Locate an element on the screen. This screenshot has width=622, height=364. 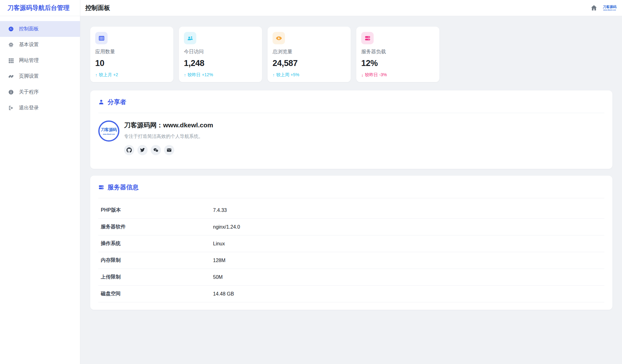
stat-value: 12% is located at coordinates (398, 63).